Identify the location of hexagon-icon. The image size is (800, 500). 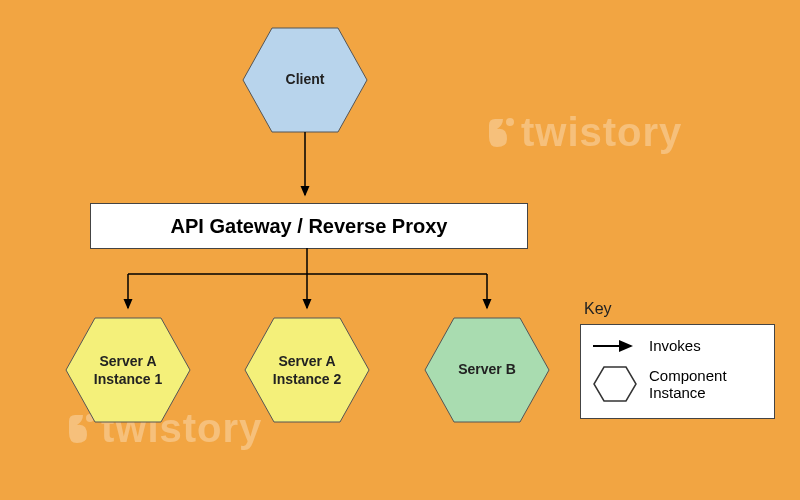
(615, 384).